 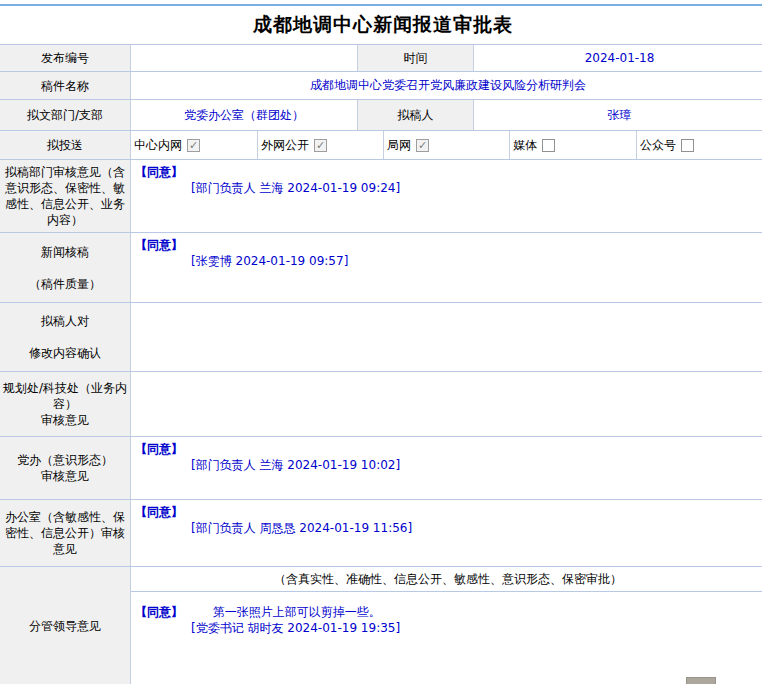 What do you see at coordinates (446, 86) in the screenshot?
I see `manuscript-name-value: 成都地调中心党委召开党风廉政建设风险分析研判会` at bounding box center [446, 86].